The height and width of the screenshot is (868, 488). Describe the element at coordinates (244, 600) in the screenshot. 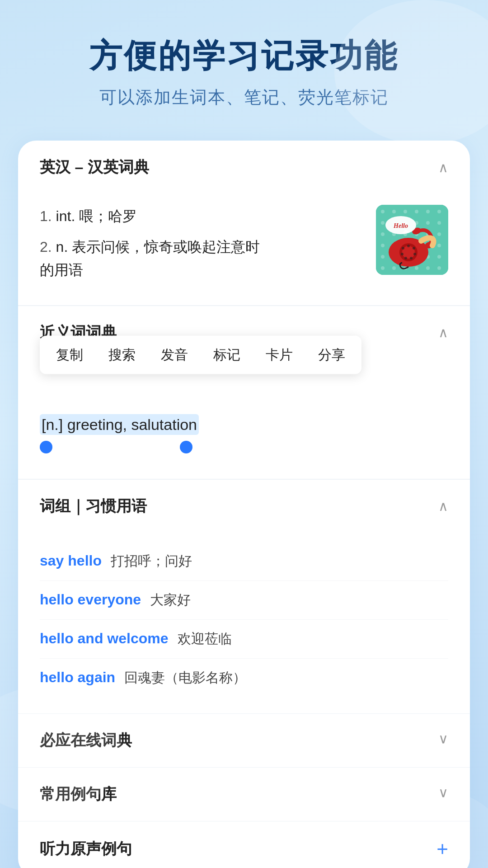

I see `phrase-row-2: hello everyone 大家好` at that location.